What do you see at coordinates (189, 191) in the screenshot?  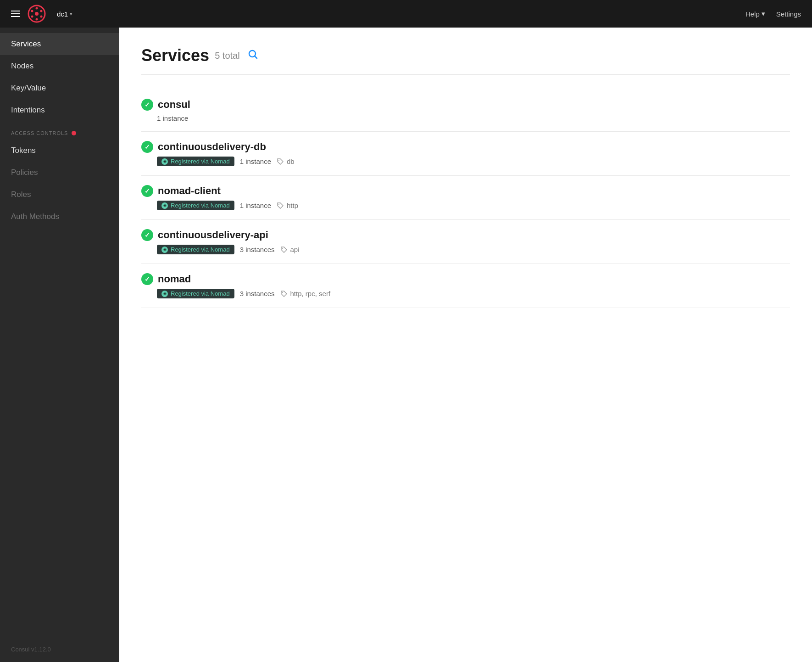 I see `service-name: nomad-client` at bounding box center [189, 191].